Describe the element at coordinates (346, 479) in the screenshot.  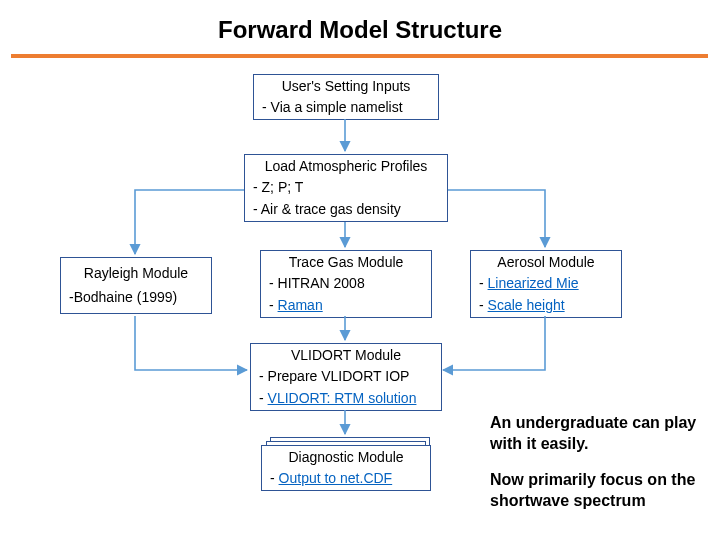
I see `node-diag-row: - Output to net.CDF` at that location.